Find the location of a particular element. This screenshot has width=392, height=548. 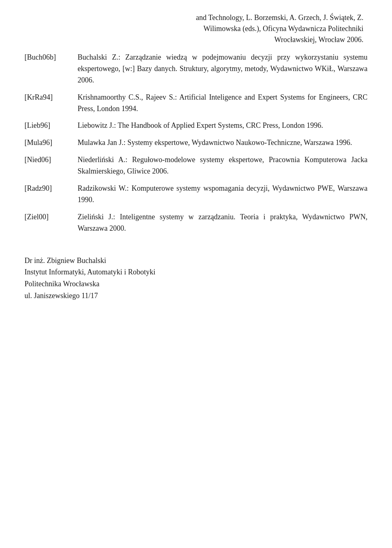

ref-key-radz90: [Radz90] is located at coordinates (51, 194).